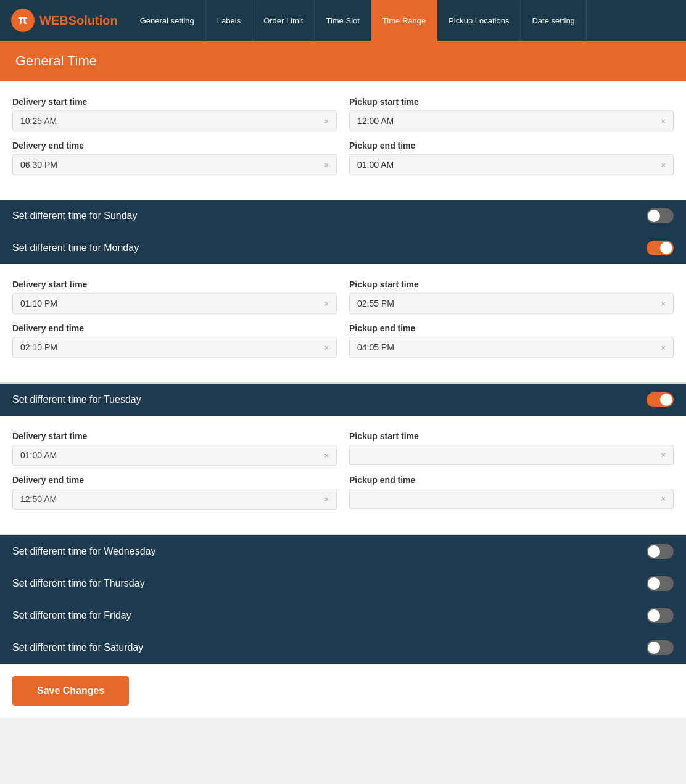 The image size is (686, 784). What do you see at coordinates (93, 20) in the screenshot?
I see `logo-solution: Solution` at bounding box center [93, 20].